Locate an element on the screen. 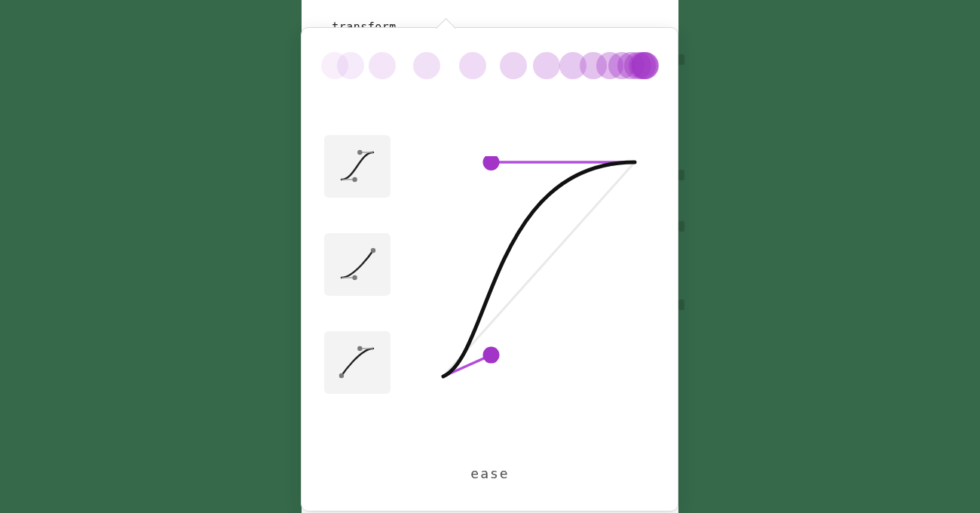 Image resolution: width=980 pixels, height=513 pixels. bezier-curve-editor is located at coordinates (539, 269).